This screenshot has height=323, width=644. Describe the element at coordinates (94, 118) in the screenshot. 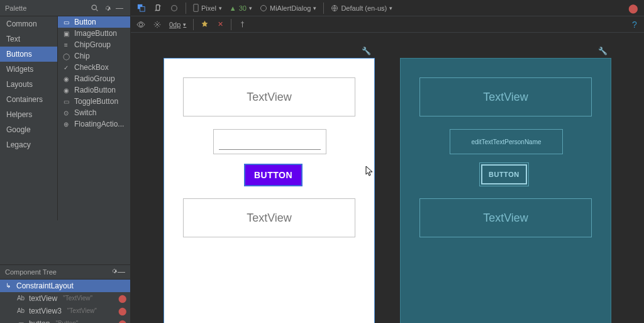

I see `palette-items: ▭Button ▣ImageButton ≡ChipGroup ◯Chip ✓C…` at that location.